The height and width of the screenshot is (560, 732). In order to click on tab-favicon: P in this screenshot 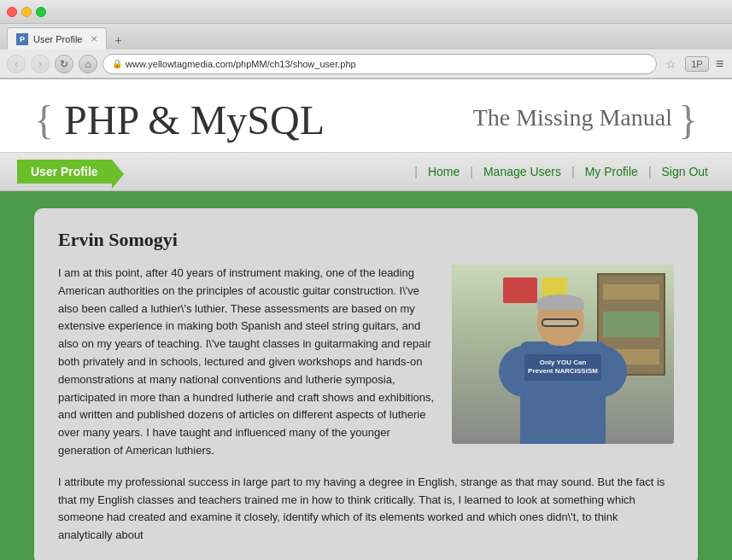, I will do `click(22, 39)`.